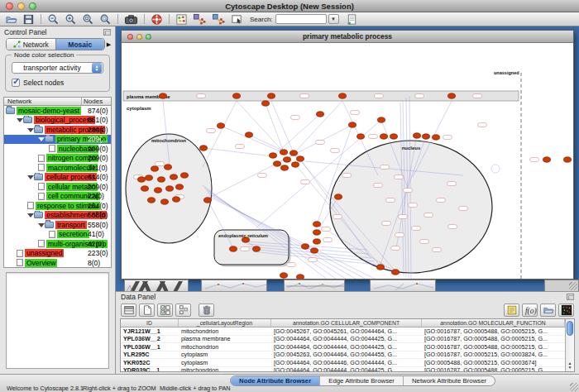 The height and width of the screenshot is (392, 579). I want to click on search-dropdown-arrow: ▼, so click(334, 19).